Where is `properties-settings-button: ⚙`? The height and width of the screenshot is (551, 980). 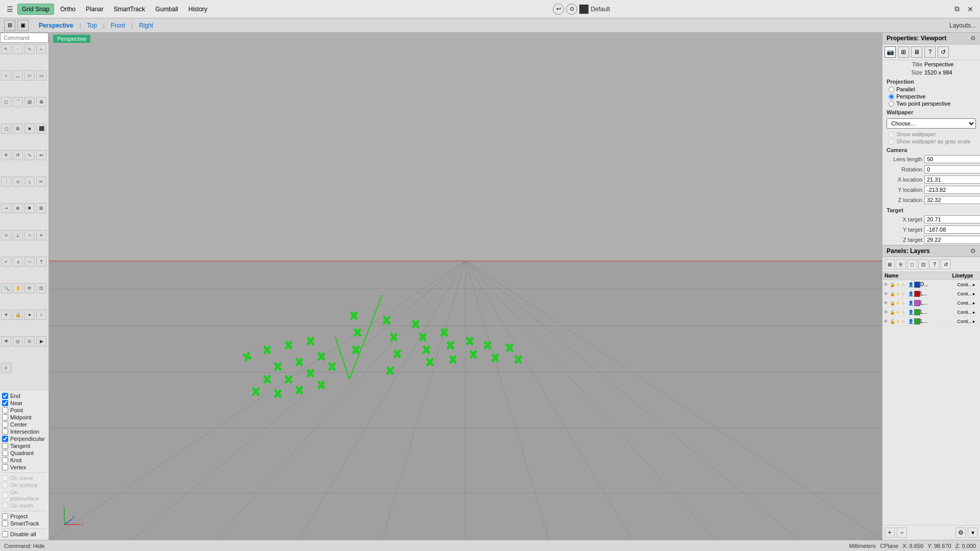 properties-settings-button: ⚙ is located at coordinates (973, 38).